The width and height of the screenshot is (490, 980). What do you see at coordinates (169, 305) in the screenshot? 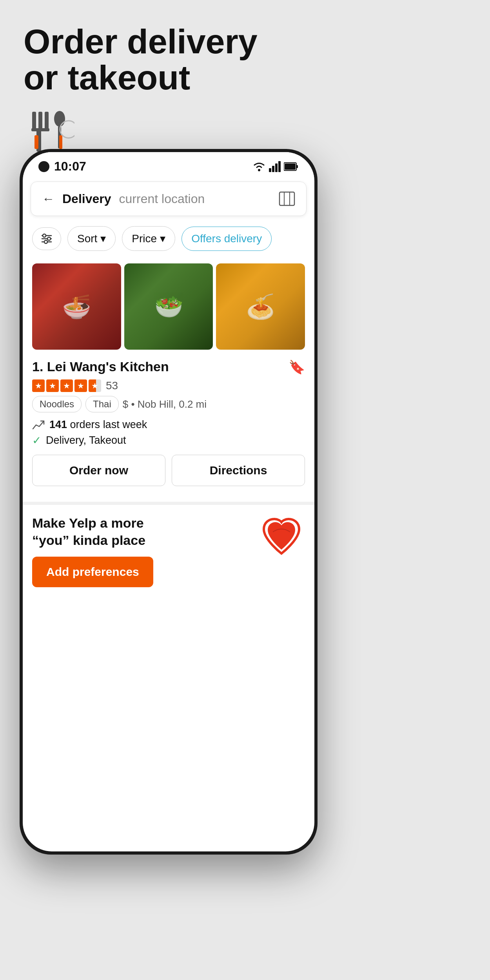
I see `restaurant-images` at bounding box center [169, 305].